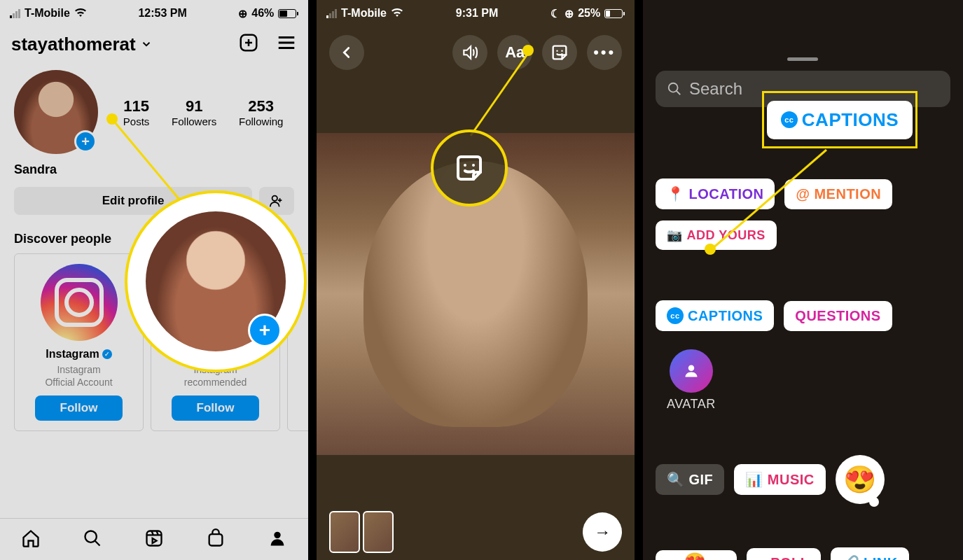 Image resolution: width=963 pixels, height=560 pixels. What do you see at coordinates (470, 52) in the screenshot?
I see `audio-button` at bounding box center [470, 52].